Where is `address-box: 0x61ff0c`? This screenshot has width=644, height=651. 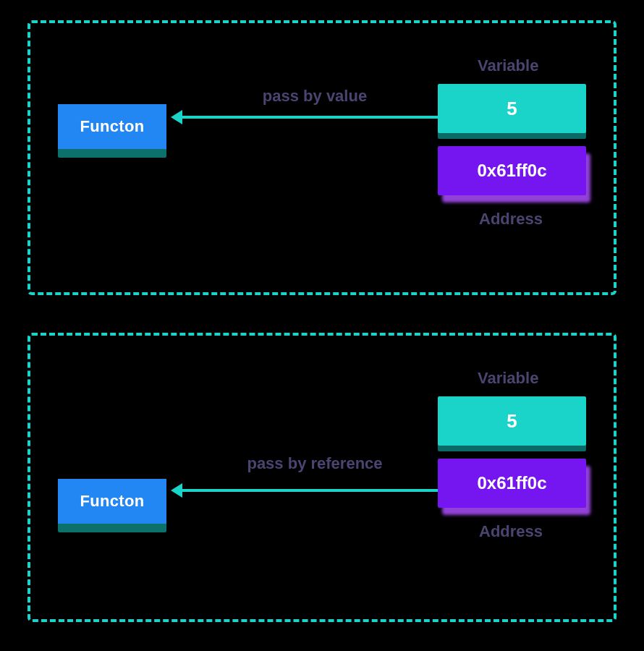 address-box: 0x61ff0c is located at coordinates (512, 171).